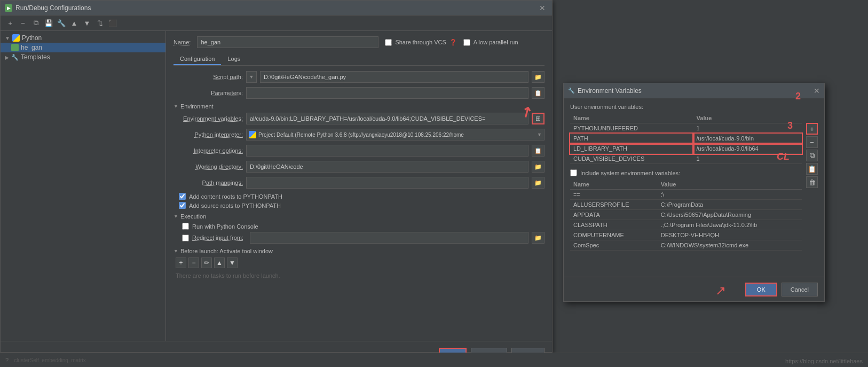  Describe the element at coordinates (539, 135) in the screenshot. I see `interpreter-dropdown-arrow: ▼` at that location.